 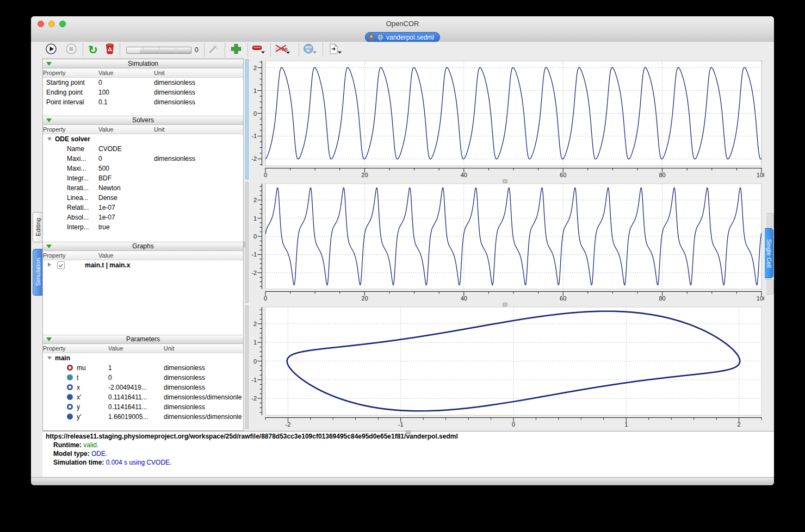 I want to click on property-name: x', so click(x=79, y=397).